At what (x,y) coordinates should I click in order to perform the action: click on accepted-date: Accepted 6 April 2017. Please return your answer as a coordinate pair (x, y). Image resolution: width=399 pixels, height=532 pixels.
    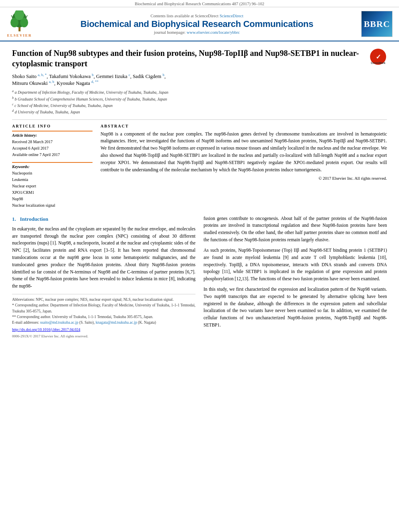
    Looking at the image, I should click on (52, 148).